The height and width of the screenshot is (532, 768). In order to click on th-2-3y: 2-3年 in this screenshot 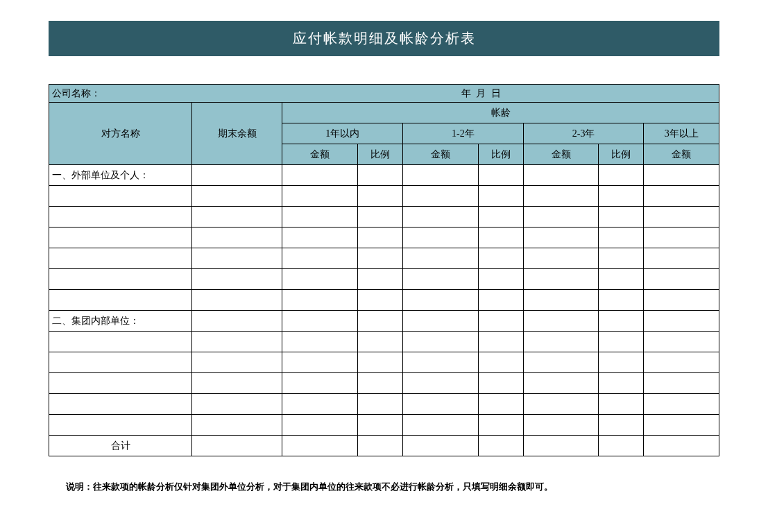, I will do `click(583, 134)`.